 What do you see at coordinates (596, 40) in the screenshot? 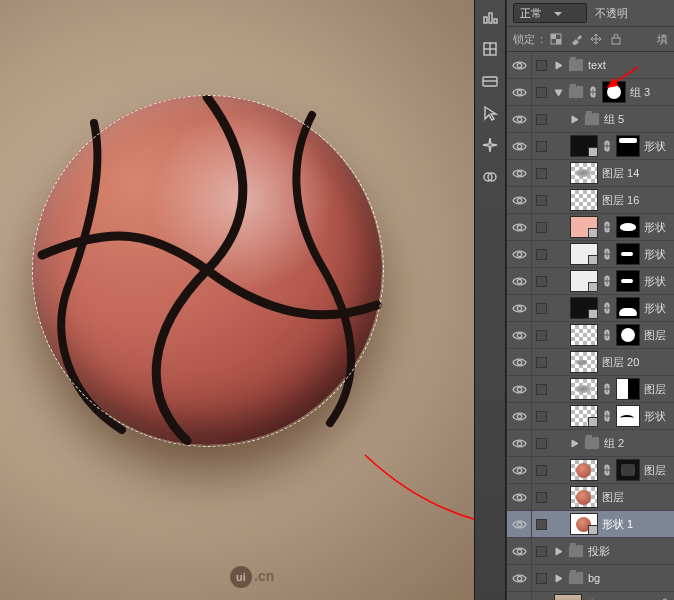
I see `lock-move-icon` at bounding box center [596, 40].